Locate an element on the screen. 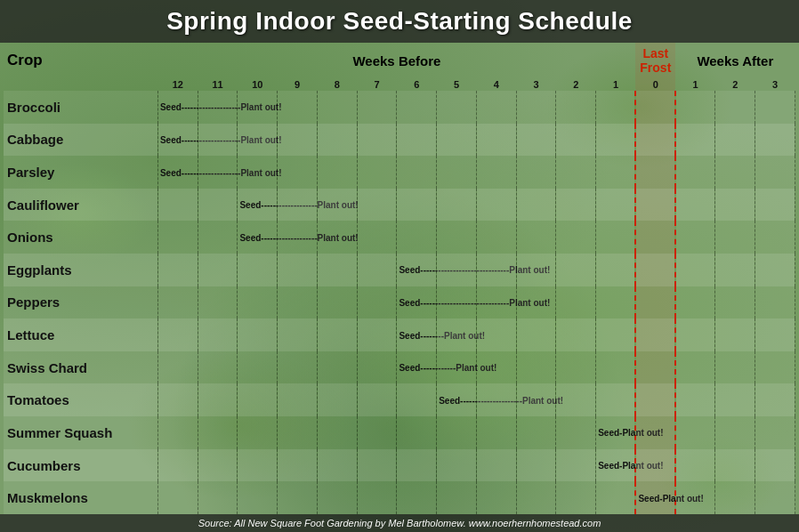 The image size is (799, 532). crop-name: Swiss Chard is located at coordinates (80, 368).